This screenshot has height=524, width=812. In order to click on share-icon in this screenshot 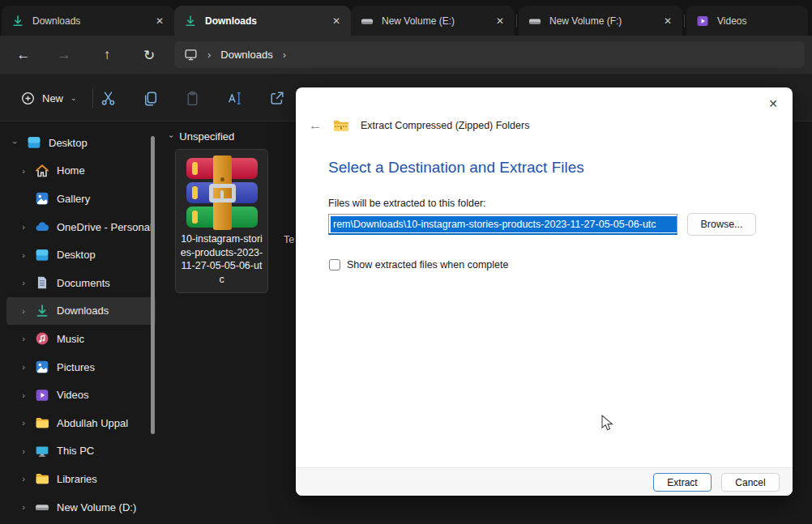, I will do `click(276, 98)`.